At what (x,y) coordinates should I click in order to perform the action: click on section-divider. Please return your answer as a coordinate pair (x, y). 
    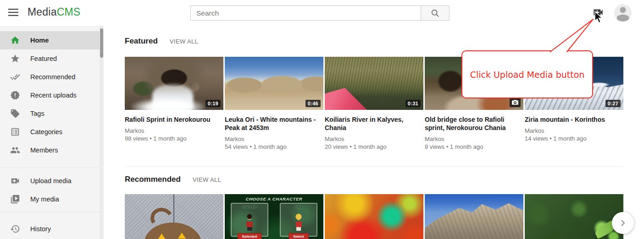
    Looking at the image, I should click on (374, 167).